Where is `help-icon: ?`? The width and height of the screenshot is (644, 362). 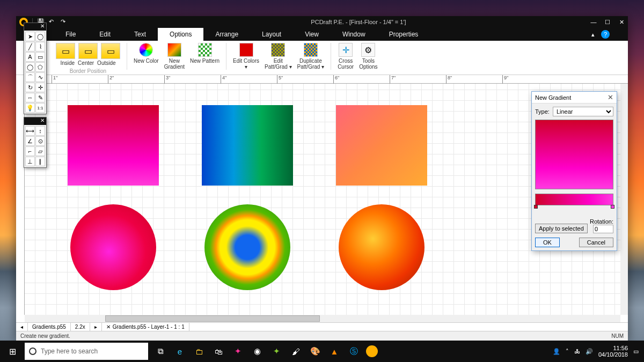
help-icon: ? is located at coordinates (605, 34).